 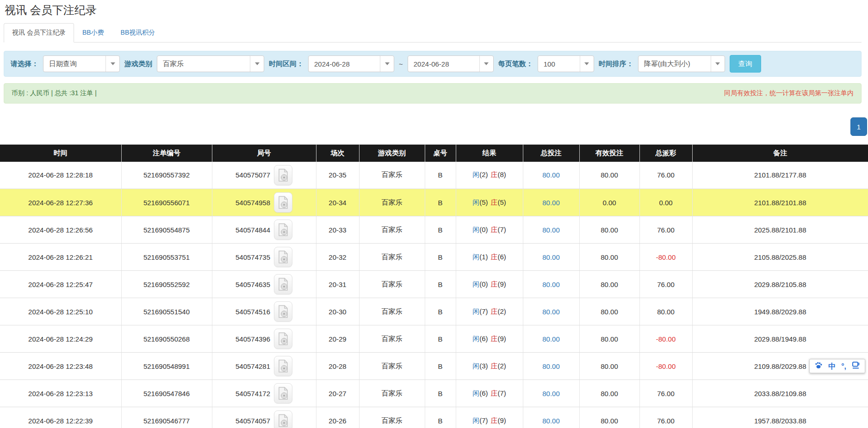 I want to click on cell-result: 闲(3)庄(2), so click(x=490, y=366).